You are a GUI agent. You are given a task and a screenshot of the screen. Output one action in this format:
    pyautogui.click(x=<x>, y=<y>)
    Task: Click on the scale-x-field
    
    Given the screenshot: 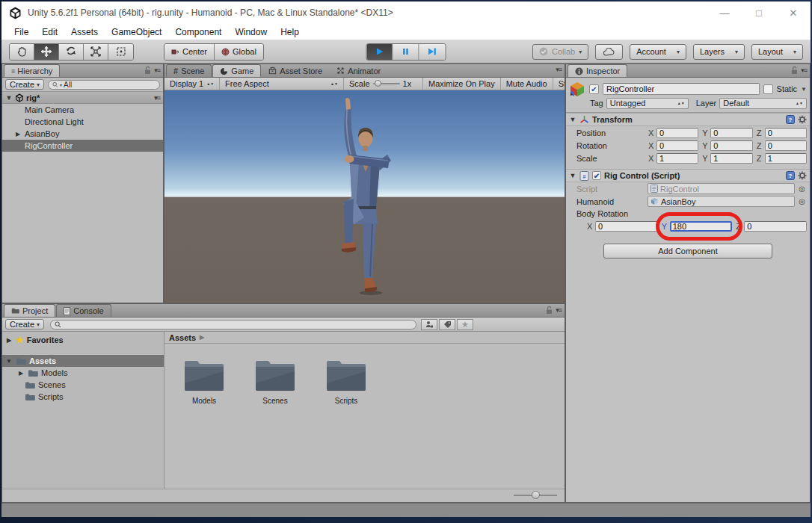 What is the action you would take?
    pyautogui.click(x=677, y=158)
    